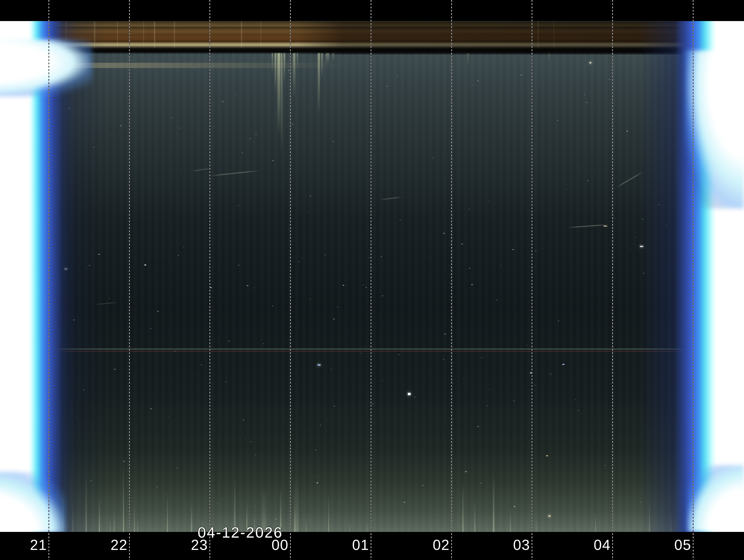 Image resolution: width=744 pixels, height=560 pixels. I want to click on hour-tick-label: 04, so click(593, 545).